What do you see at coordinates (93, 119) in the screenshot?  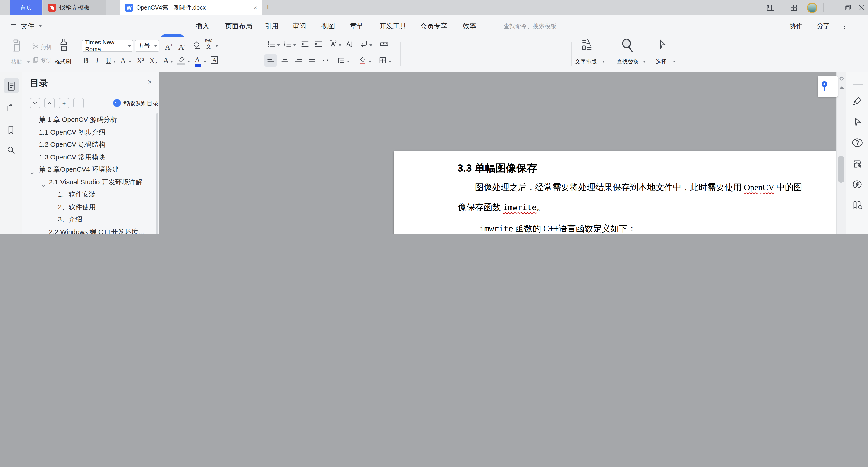 I see `toc-item: 第 1 章 OpenCV 源码分析` at bounding box center [93, 119].